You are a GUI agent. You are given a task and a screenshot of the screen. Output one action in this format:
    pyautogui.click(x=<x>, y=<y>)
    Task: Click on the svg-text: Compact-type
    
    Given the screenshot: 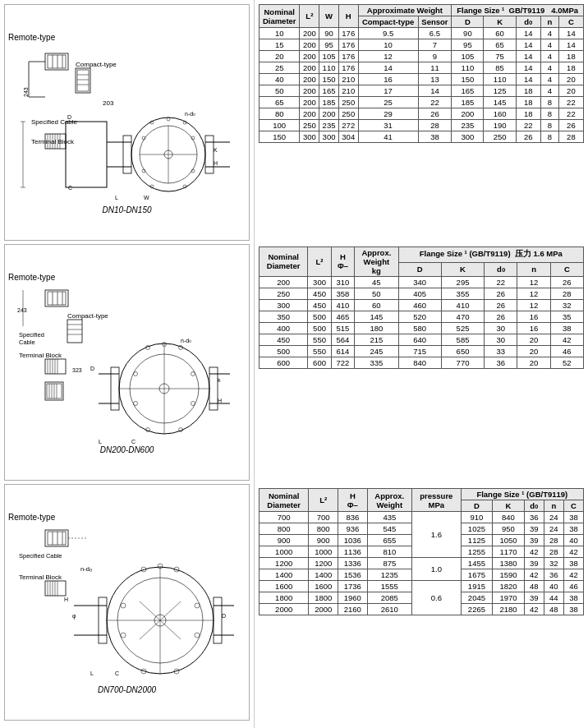 What is the action you would take?
    pyautogui.click(x=96, y=64)
    